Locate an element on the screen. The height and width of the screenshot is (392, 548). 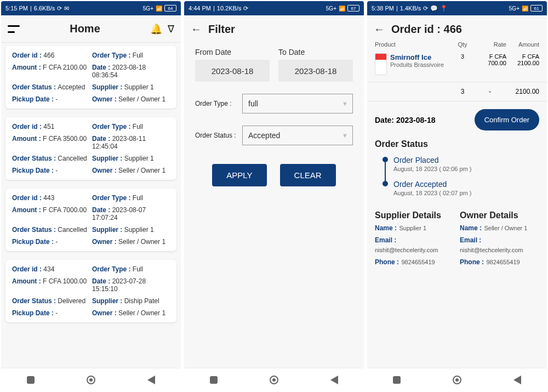
status-time: 5:38 PM is located at coordinates (383, 8).